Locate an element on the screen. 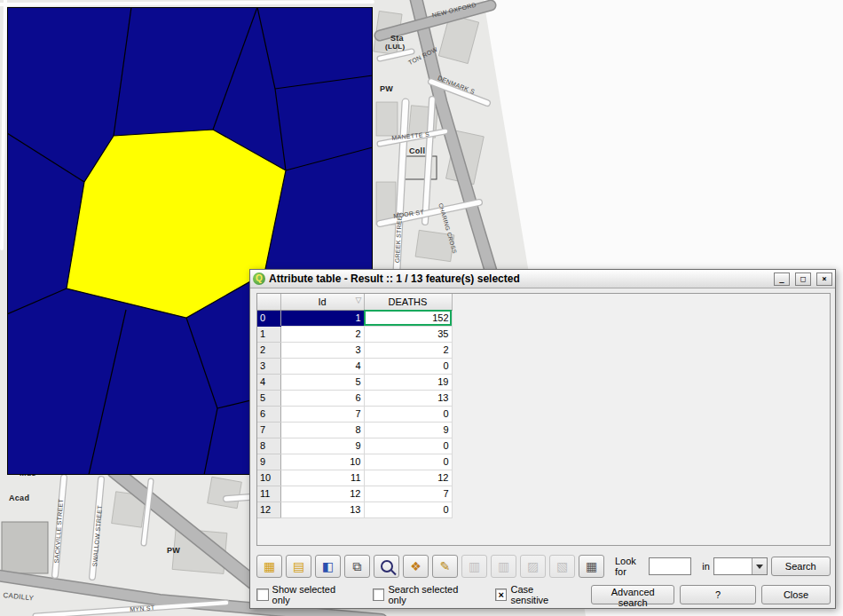 This screenshot has height=616, width=843. dialog-footer: Show selected onlySearch selected only×C… is located at coordinates (543, 595).